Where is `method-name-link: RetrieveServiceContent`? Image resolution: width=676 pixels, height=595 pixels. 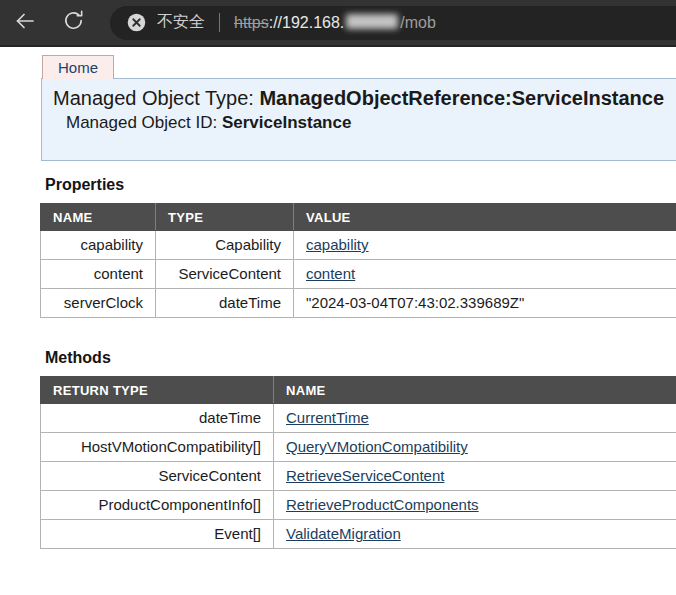 method-name-link: RetrieveServiceContent is located at coordinates (365, 476).